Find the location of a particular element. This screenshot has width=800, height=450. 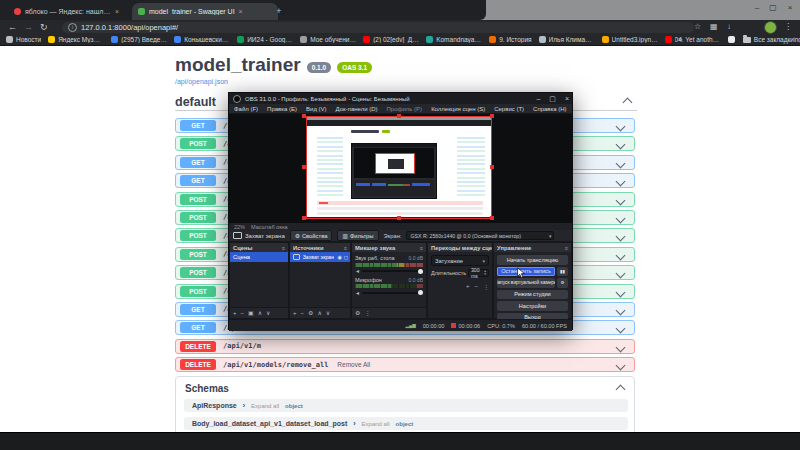

obs-menu-item: Файл (F) is located at coordinates (246, 109).